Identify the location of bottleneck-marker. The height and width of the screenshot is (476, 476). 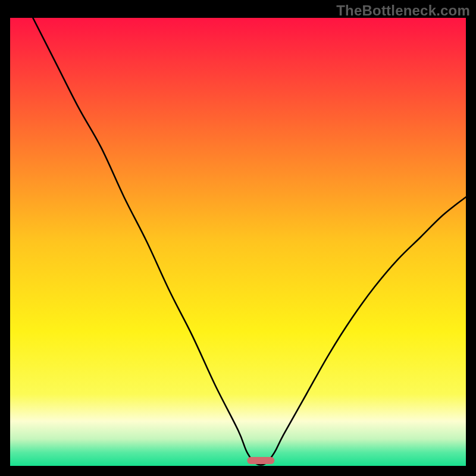
(261, 461).